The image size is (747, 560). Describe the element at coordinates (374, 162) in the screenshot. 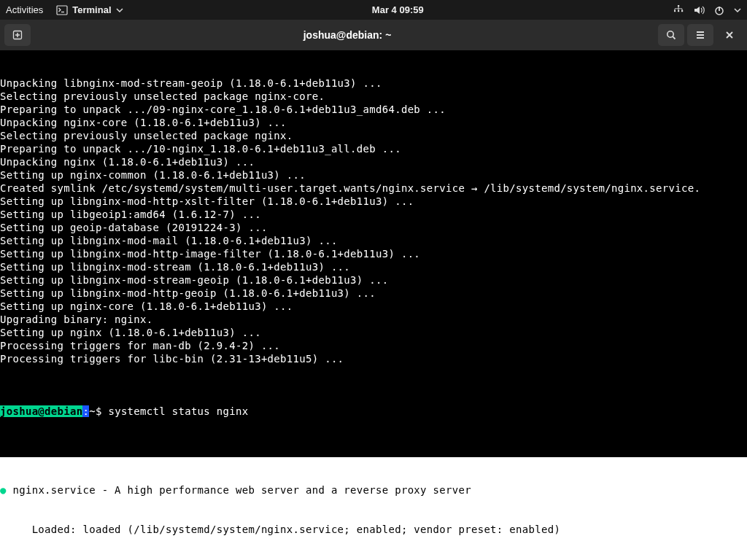

I see `output-line: Unpacking nginx (1.18.0-6.1+deb11u3) ...` at that location.